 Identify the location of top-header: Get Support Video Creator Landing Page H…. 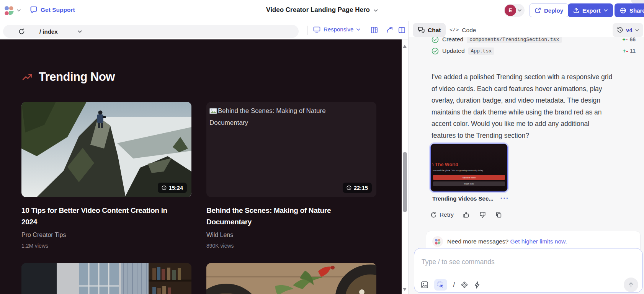
(322, 10).